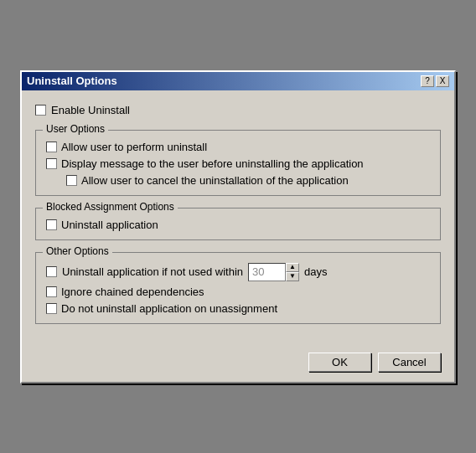  What do you see at coordinates (215, 181) in the screenshot?
I see `user-option-3-label: Allow user to cancel the uninstallation …` at bounding box center [215, 181].